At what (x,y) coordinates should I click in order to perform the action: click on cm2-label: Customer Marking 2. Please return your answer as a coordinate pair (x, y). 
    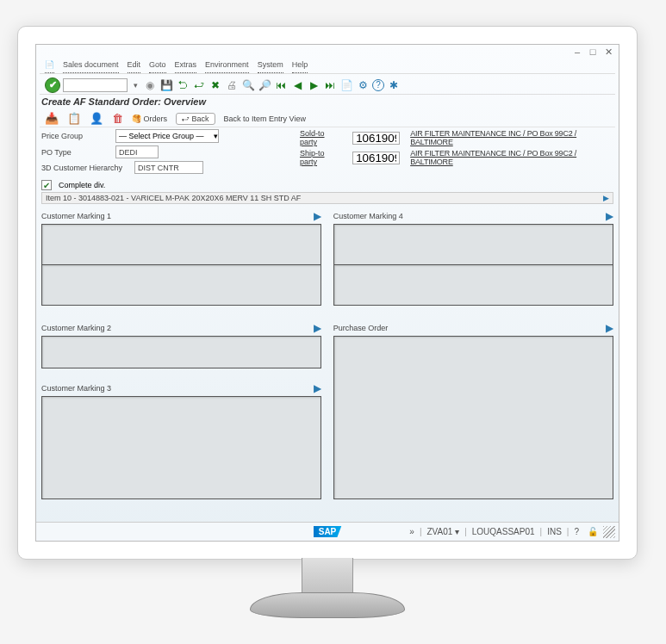
    Looking at the image, I should click on (76, 328).